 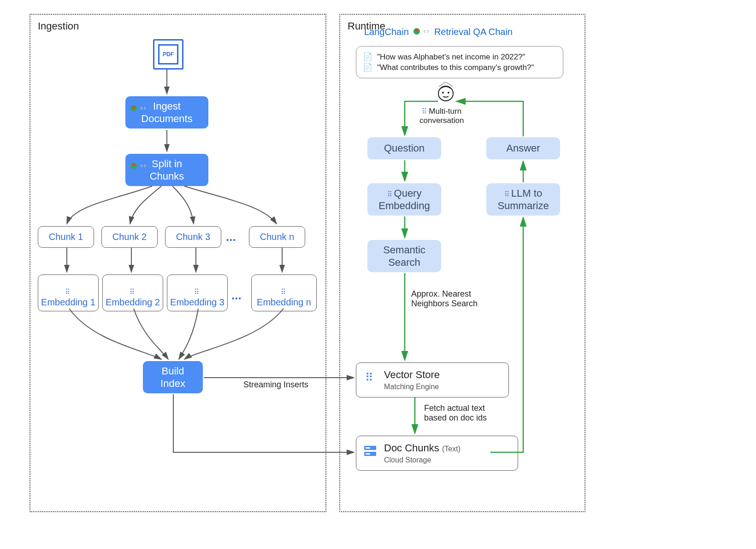 I want to click on vector-store-subtitle: Matching Engine, so click(x=411, y=387).